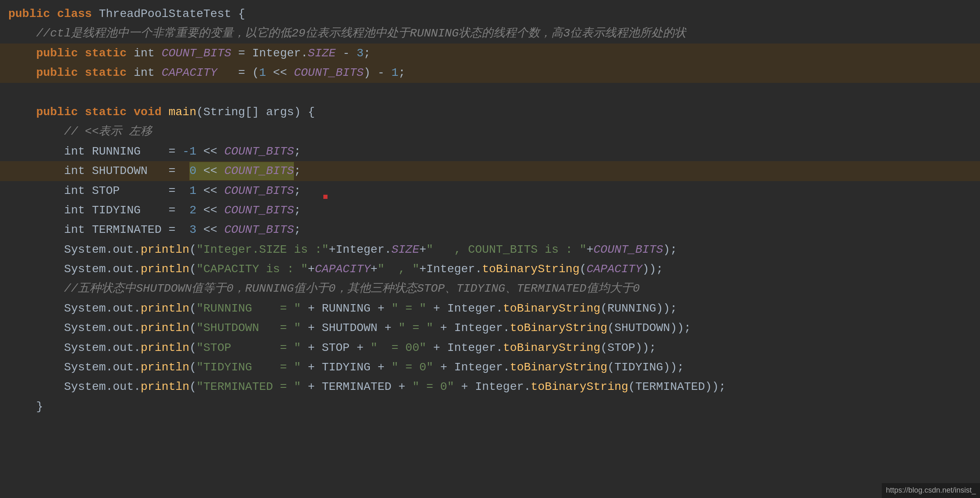 This screenshot has height=498, width=980. Describe the element at coordinates (46, 230) in the screenshot. I see `keyword-int-terminated: int` at that location.